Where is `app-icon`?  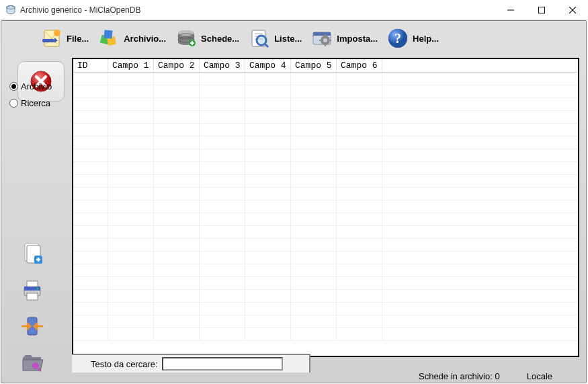
app-icon is located at coordinates (11, 10).